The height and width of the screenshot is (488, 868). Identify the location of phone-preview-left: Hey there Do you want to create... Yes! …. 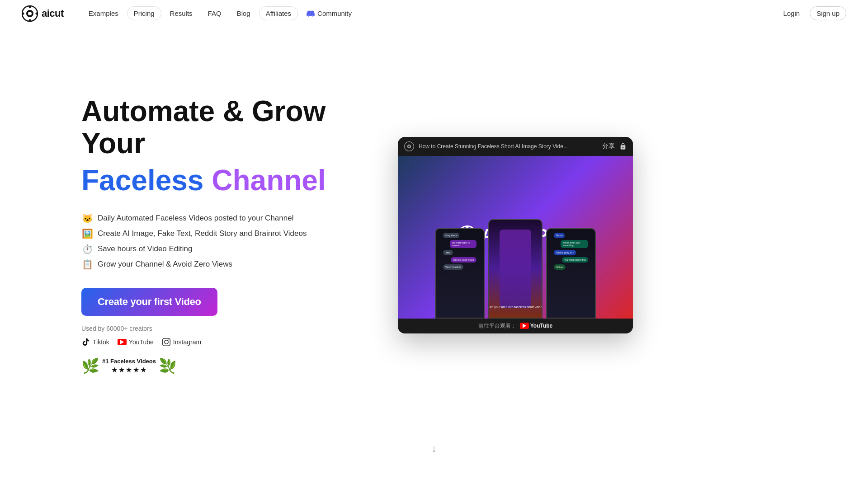
(460, 273).